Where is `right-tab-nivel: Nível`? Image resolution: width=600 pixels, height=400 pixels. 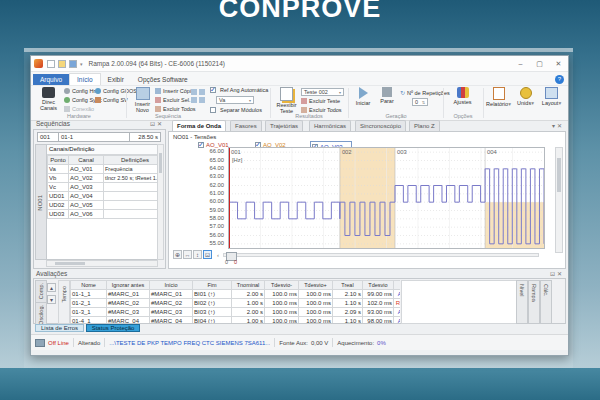
right-tab-nivel: Nível is located at coordinates (522, 302).